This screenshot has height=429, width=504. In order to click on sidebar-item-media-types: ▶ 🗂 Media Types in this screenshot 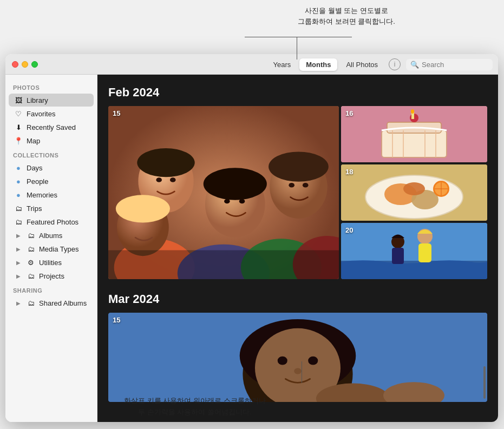, I will do `click(51, 249)`.